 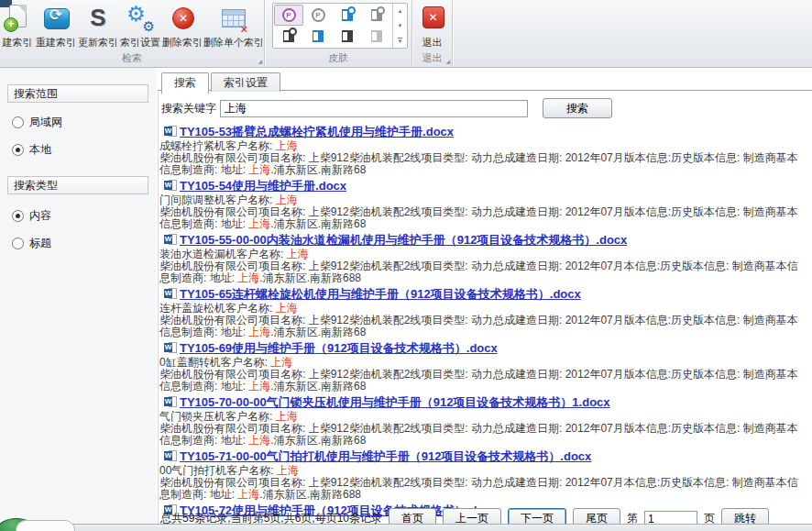 I want to click on gallery-scroll-up-icon: ▲, so click(x=400, y=11).